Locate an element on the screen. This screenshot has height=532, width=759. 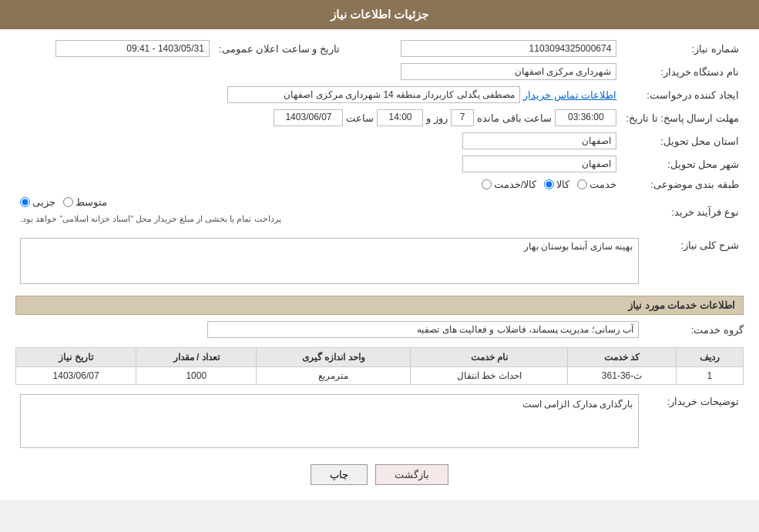
requester-cell: اطلاعات تماس خریدار مصطفی یگدلی کاربرداز… is located at coordinates (318, 95).